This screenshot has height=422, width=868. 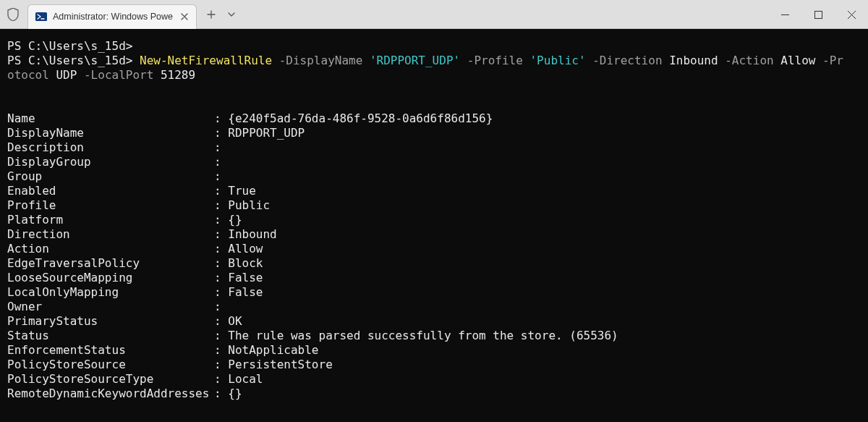 I want to click on tab-title: Administrator: Windows Powe, so click(x=113, y=17).